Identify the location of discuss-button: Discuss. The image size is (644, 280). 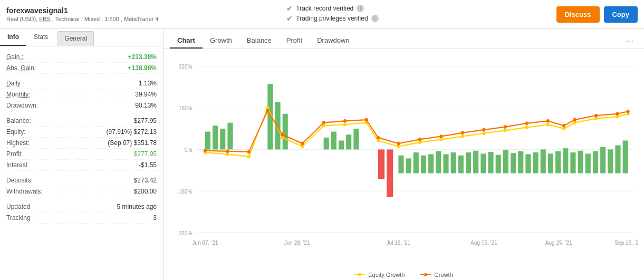
(578, 15).